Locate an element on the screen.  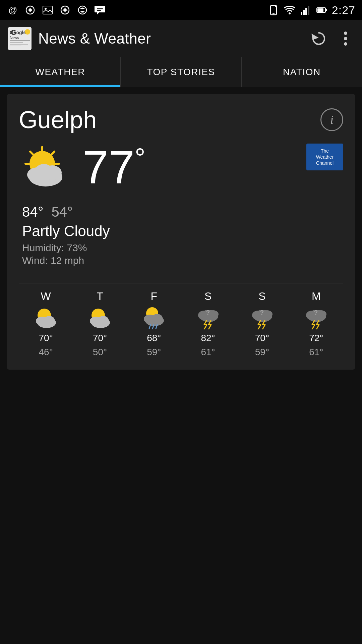
weather-details: 84° 54° Partly Cloudy Humidity: 73% Wind… is located at coordinates (181, 235).